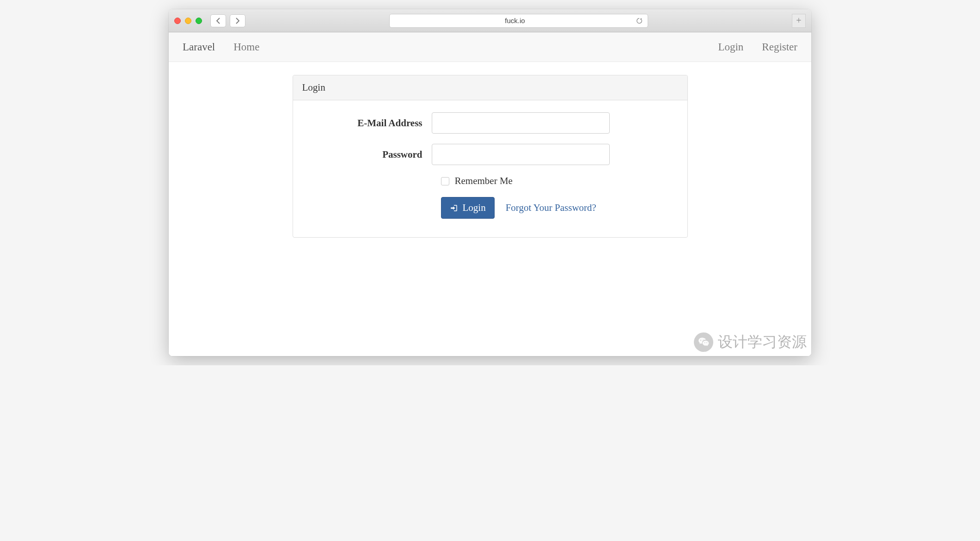 Image resolution: width=980 pixels, height=541 pixels. I want to click on remember-label: Remember Me, so click(484, 181).